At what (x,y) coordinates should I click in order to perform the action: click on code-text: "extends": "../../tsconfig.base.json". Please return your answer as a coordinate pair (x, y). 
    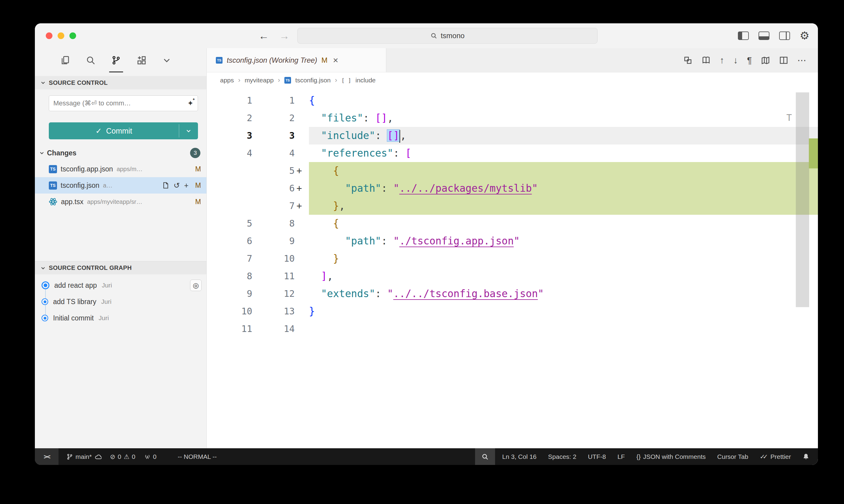
    Looking at the image, I should click on (564, 294).